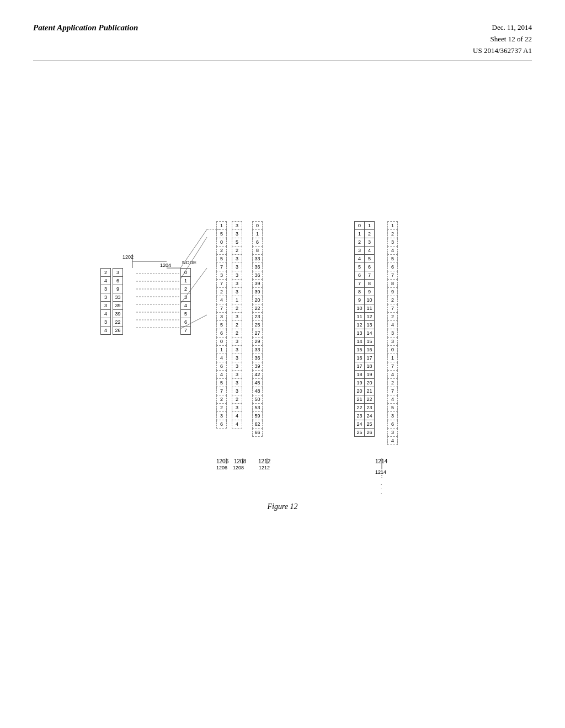  I want to click on svg-text: 1208, so click(238, 468).